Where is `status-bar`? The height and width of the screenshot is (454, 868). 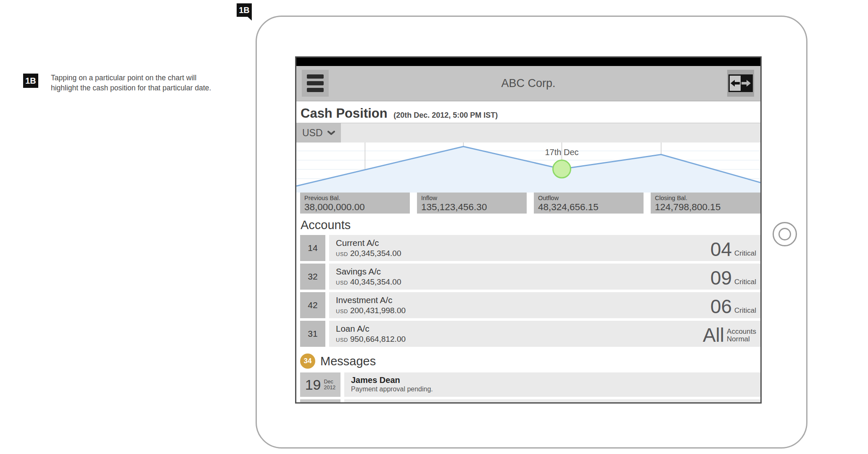 status-bar is located at coordinates (528, 62).